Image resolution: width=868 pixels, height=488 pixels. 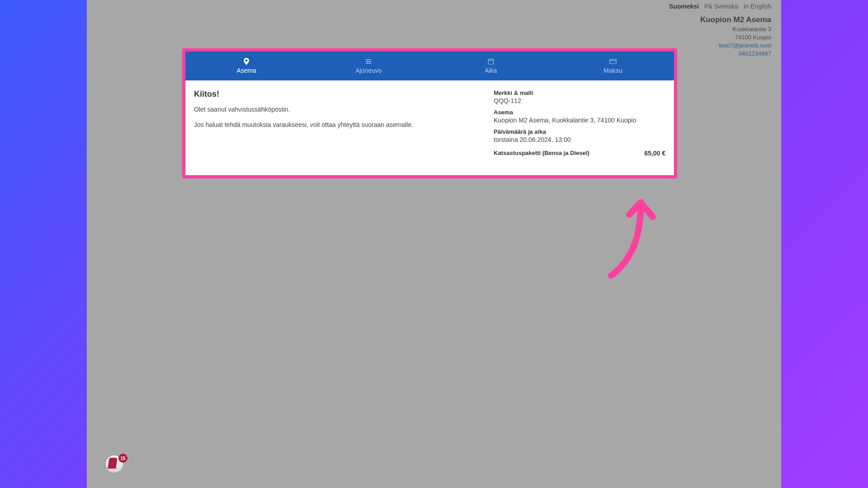 What do you see at coordinates (718, 54) in the screenshot?
I see `station-phone: 0401234567` at bounding box center [718, 54].